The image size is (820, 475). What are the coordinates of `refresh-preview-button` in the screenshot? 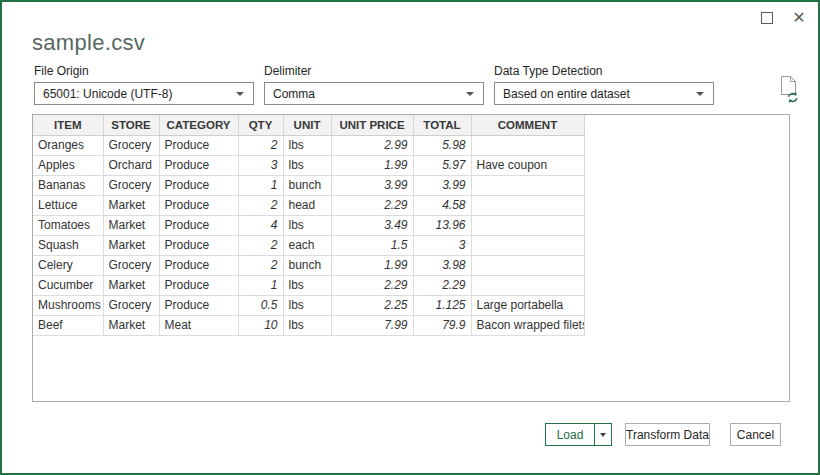 It's located at (789, 89).